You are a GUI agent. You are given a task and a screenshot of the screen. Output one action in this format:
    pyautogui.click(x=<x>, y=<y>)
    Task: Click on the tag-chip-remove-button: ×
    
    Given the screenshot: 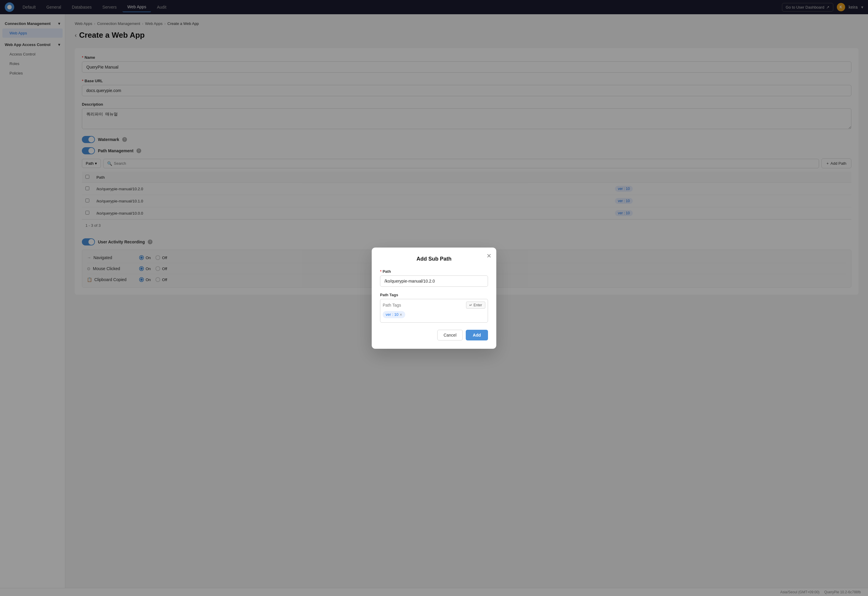 What is the action you would take?
    pyautogui.click(x=401, y=315)
    